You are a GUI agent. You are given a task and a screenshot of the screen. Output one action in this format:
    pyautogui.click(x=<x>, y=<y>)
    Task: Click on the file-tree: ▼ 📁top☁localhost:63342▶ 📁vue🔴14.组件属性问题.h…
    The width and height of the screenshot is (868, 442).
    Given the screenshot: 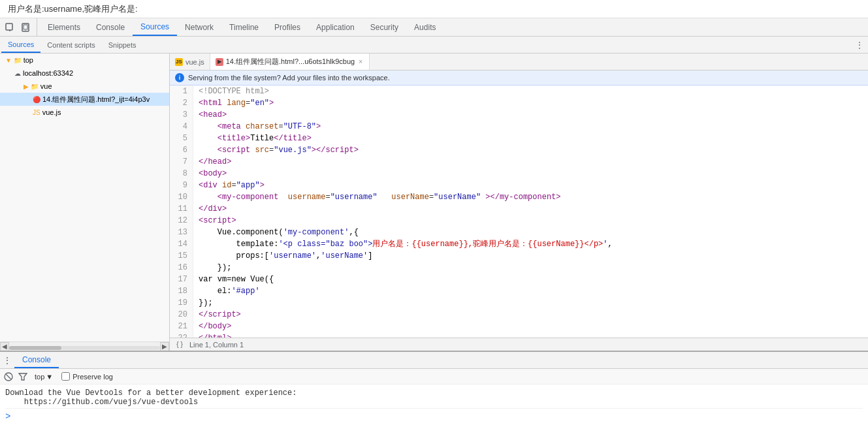 What is the action you would take?
    pyautogui.click(x=85, y=197)
    